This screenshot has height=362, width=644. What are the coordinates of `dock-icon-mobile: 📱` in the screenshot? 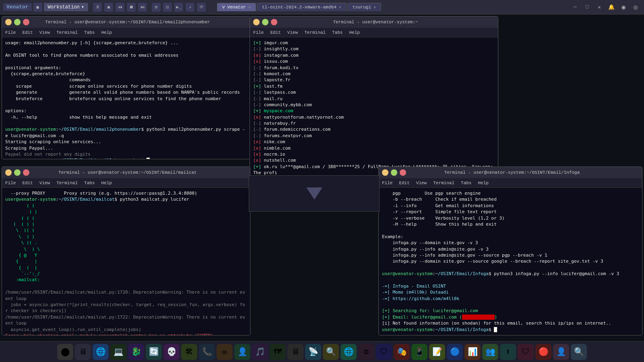 It's located at (419, 352).